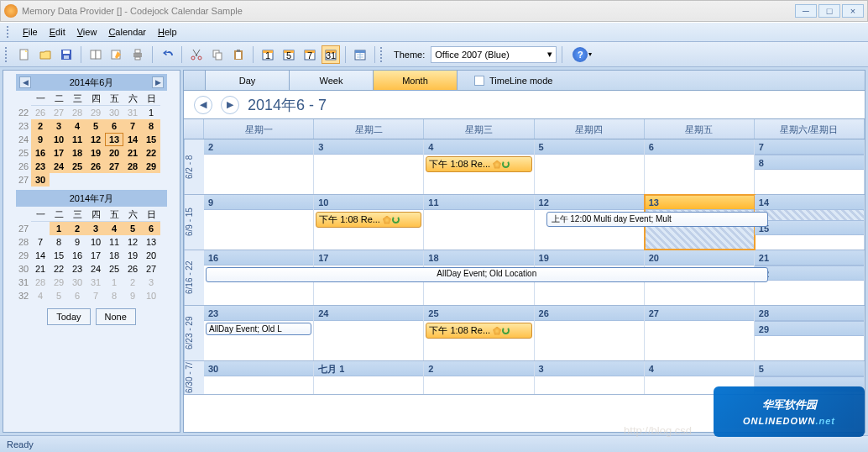 This screenshot has width=868, height=452. What do you see at coordinates (331, 55) in the screenshot?
I see `cal31-icon: 31` at bounding box center [331, 55].